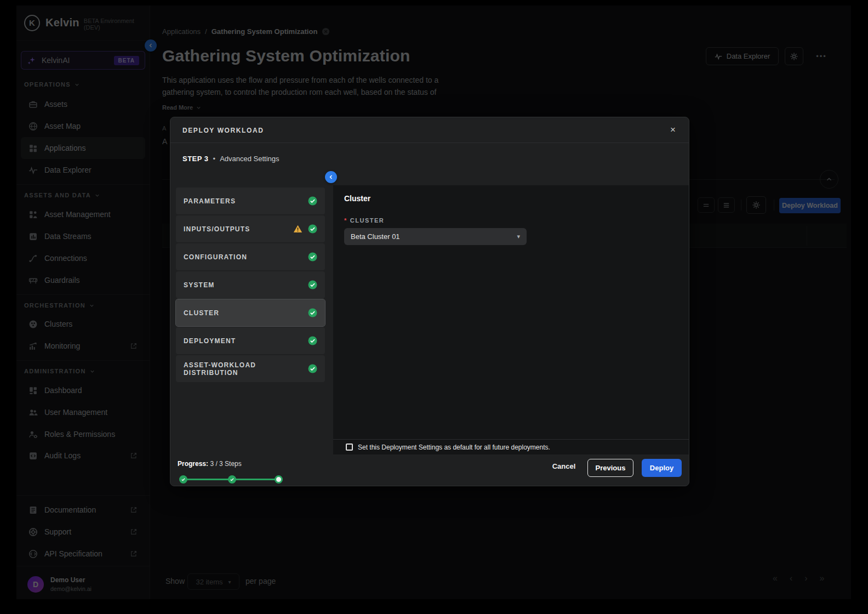  Describe the element at coordinates (183, 479) in the screenshot. I see `progress-step-1-done` at that location.